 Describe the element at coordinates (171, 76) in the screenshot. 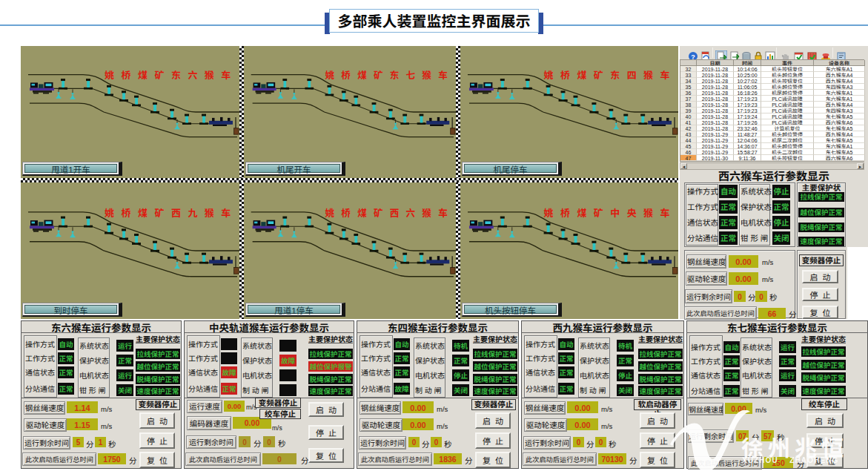

I see `svg-text: 姚桥煤矿东六猴车` at that location.